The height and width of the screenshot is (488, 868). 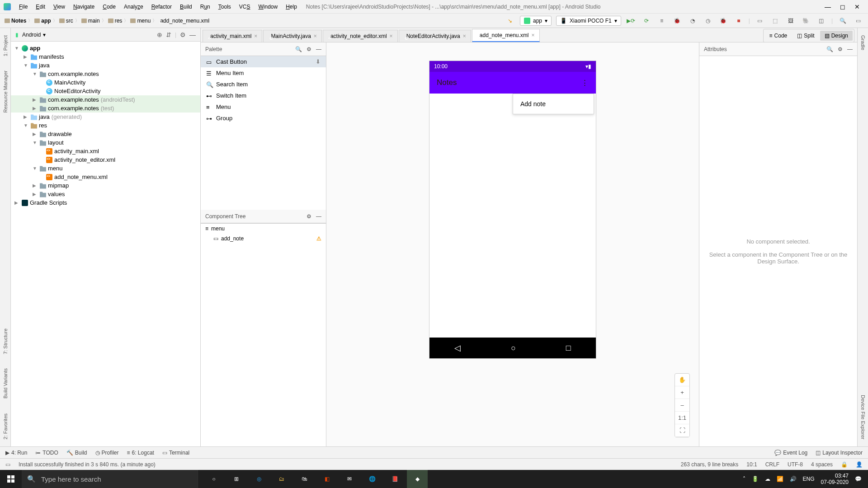 I want to click on tree-package: ▼com.example.notes, so click(x=106, y=74).